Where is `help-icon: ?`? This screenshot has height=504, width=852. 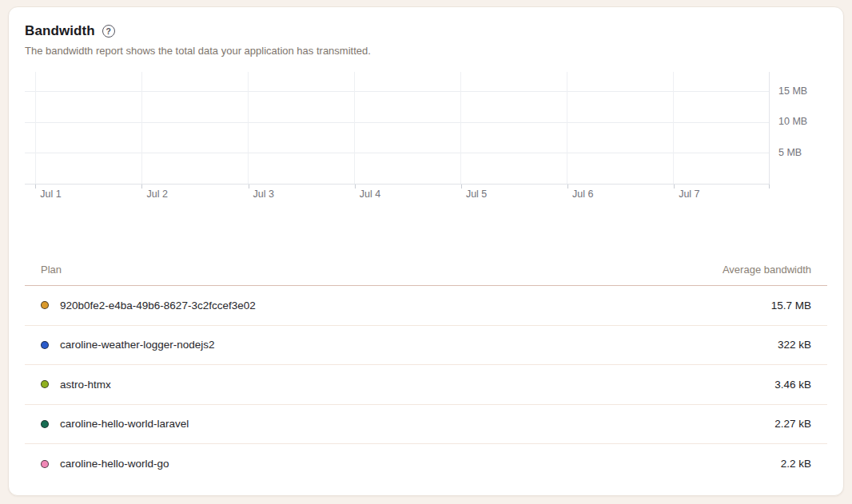 help-icon: ? is located at coordinates (109, 31).